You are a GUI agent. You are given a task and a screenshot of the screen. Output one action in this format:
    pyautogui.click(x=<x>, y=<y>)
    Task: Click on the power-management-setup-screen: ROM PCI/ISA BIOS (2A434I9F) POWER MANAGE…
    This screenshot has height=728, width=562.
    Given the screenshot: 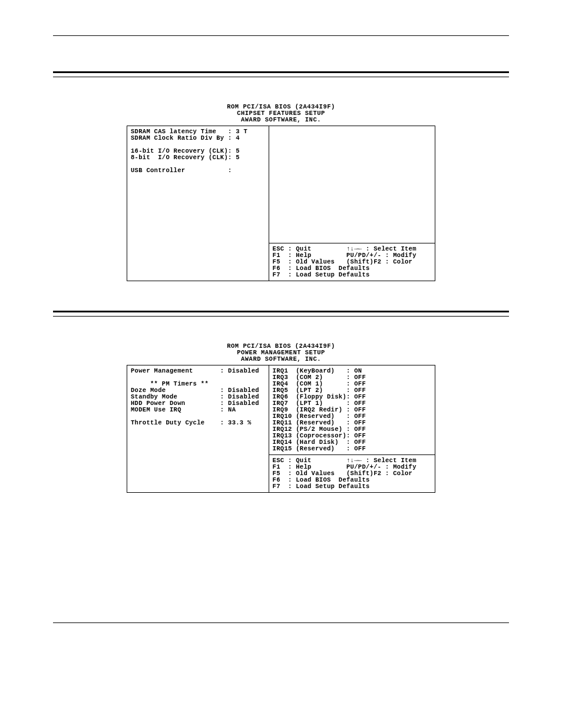 What is the action you would take?
    pyautogui.click(x=281, y=418)
    